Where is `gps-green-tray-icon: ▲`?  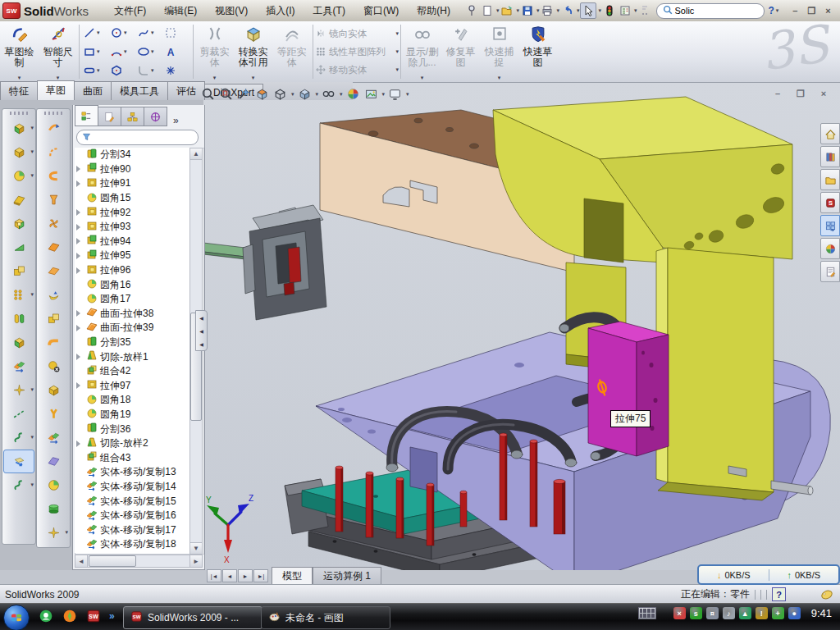
gps-green-tray-icon: ▲ is located at coordinates (745, 614).